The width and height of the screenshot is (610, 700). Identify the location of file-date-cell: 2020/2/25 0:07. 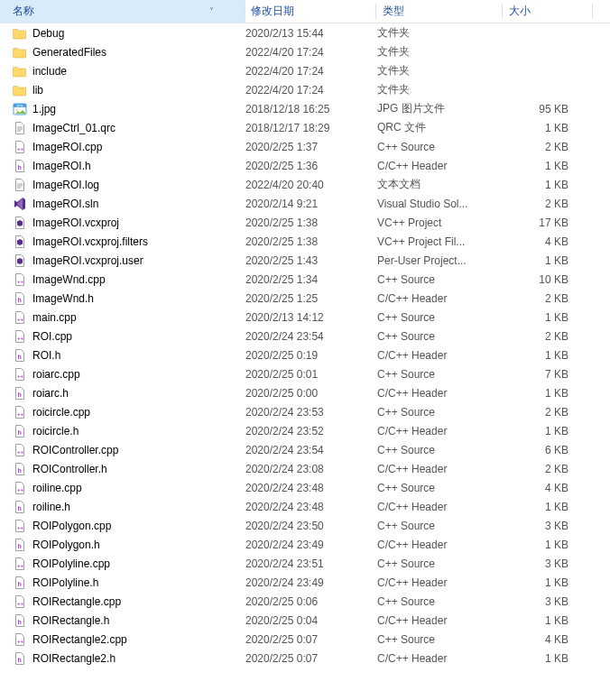
(311, 659).